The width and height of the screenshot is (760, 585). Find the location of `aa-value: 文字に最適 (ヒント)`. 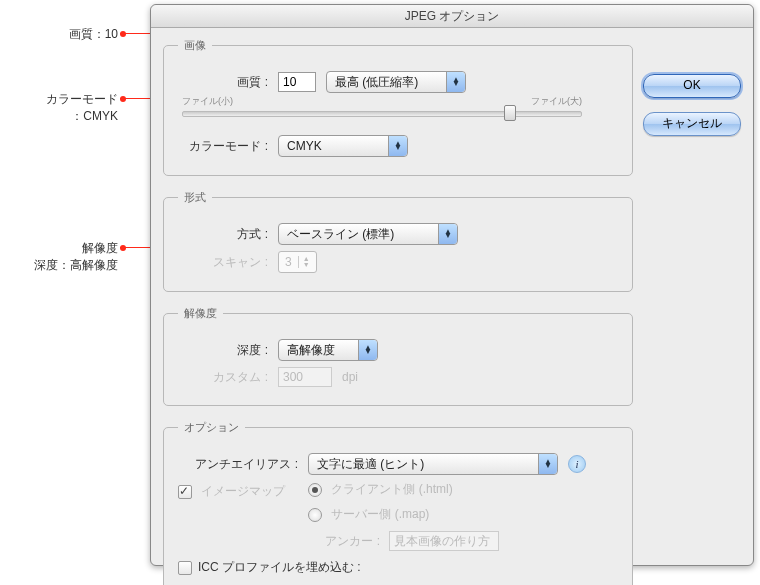

aa-value: 文字に最適 (ヒント) is located at coordinates (424, 464).